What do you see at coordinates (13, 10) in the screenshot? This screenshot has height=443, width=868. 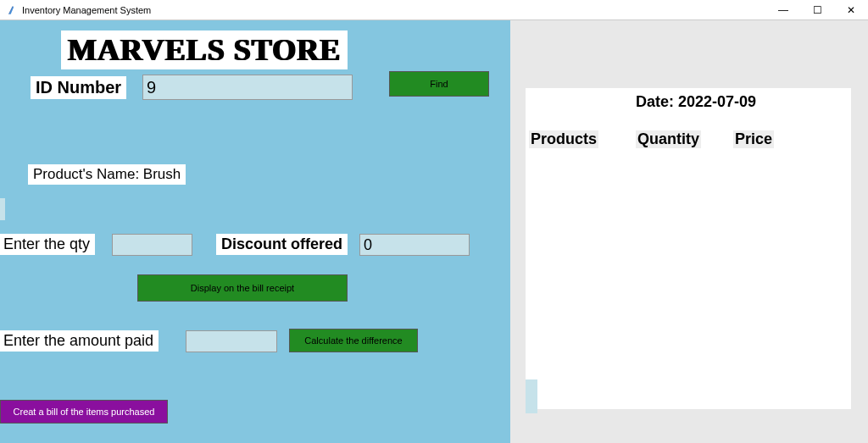 I see `app-icon` at bounding box center [13, 10].